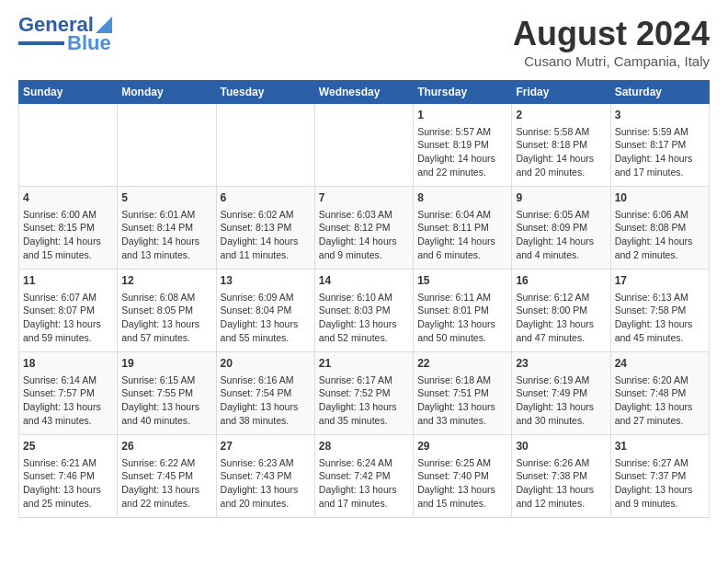  What do you see at coordinates (660, 447) in the screenshot?
I see `day-number: 31` at bounding box center [660, 447].